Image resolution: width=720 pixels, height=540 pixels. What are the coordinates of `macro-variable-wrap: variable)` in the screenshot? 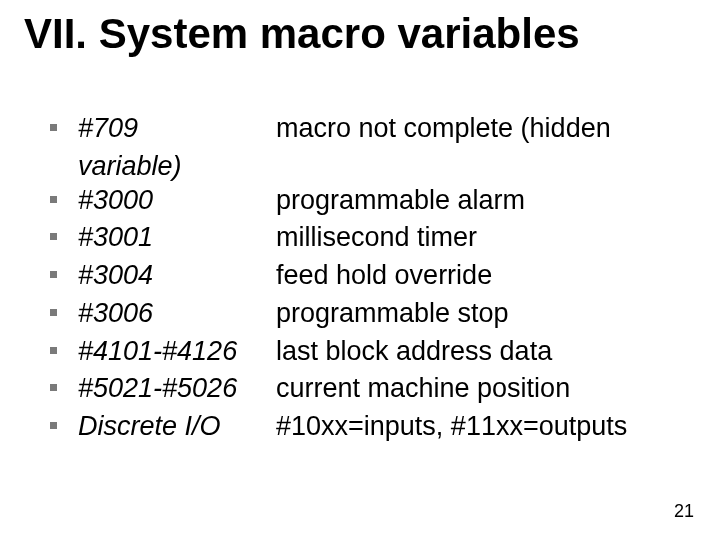 It's located at (370, 167).